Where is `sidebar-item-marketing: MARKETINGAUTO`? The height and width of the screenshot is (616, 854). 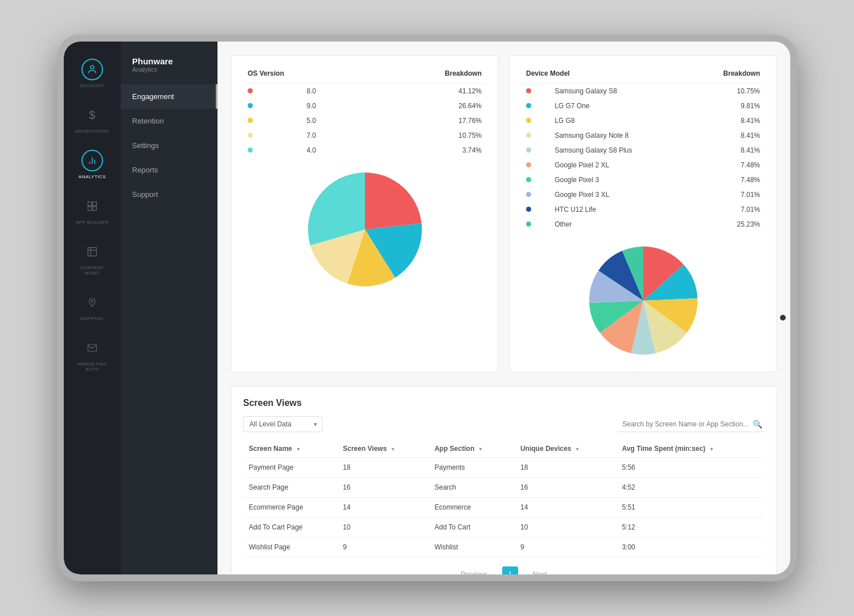 sidebar-item-marketing: MARKETINGAUTO is located at coordinates (92, 354).